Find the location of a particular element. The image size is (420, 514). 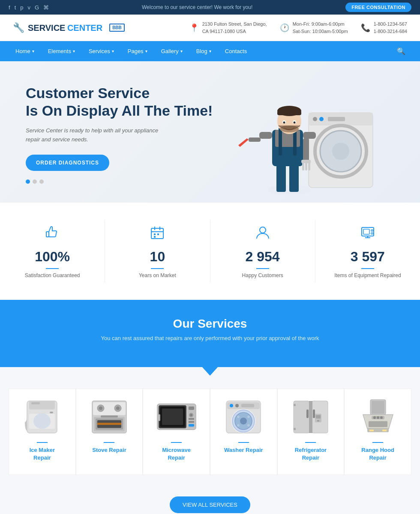

service-card-microwave: MicrowaveRepair is located at coordinates (177, 432).